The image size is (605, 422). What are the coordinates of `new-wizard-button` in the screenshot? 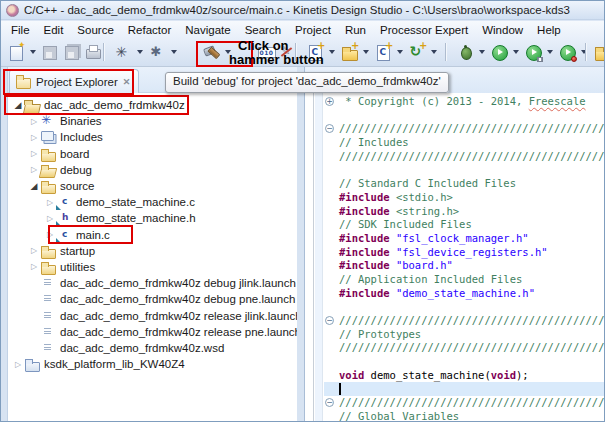 It's located at (16, 52).